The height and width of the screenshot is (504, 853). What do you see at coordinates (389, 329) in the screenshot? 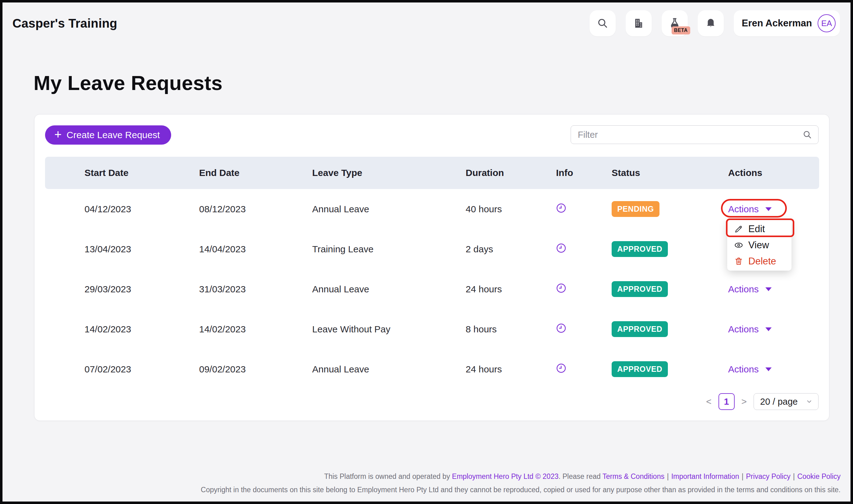
I see `cell-leave-type: Leave Without Pay` at bounding box center [389, 329].